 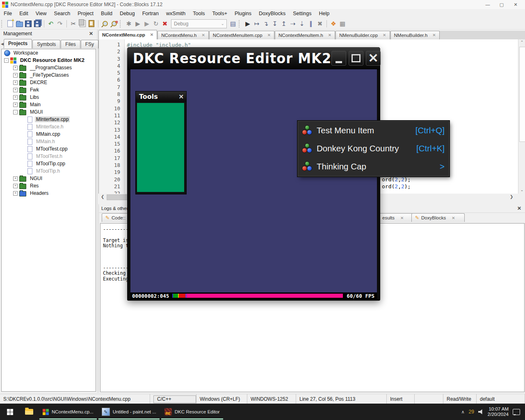 What do you see at coordinates (415, 35) in the screenshot?
I see `editor-tab-nmenubuilder-h: NMenuBuilder.h✕` at bounding box center [415, 35].